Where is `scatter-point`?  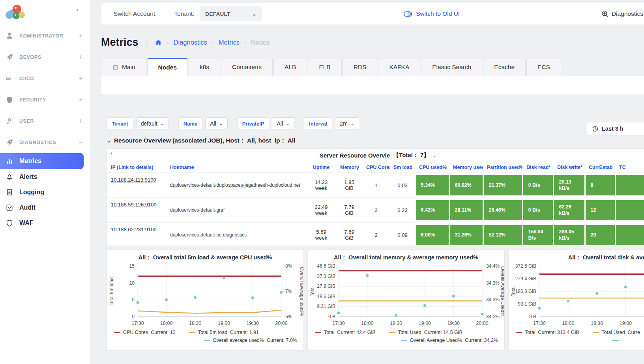 scatter-point is located at coordinates (626, 287).